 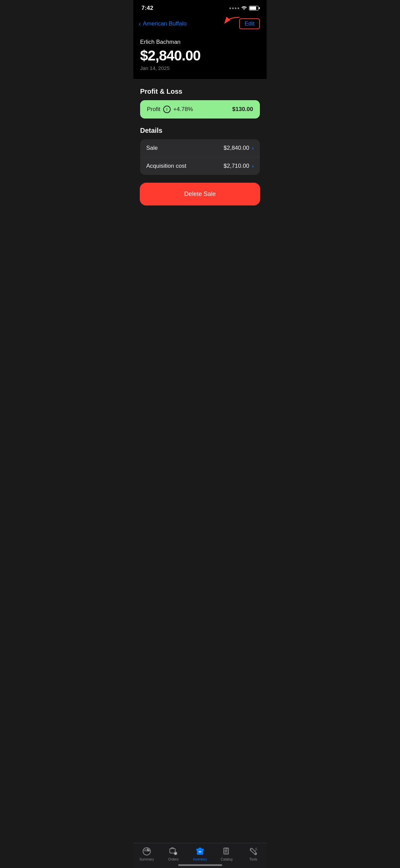 What do you see at coordinates (154, 109) in the screenshot?
I see `profit-label: Profit` at bounding box center [154, 109].